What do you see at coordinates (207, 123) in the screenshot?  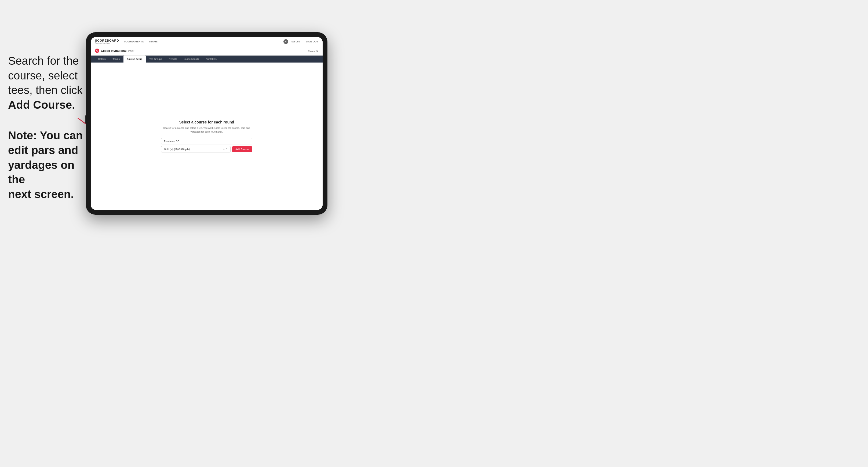 I see `tablet-device: SCOREBOARD Powered by clippd TOURNAMENTS…` at bounding box center [207, 123].